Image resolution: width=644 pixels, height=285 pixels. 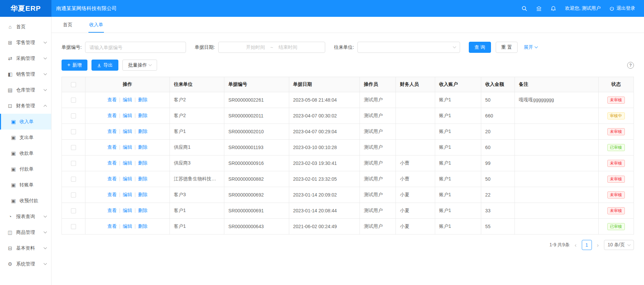 What do you see at coordinates (26, 106) in the screenshot?
I see `sidebar-item-finance: ⊡财务管理` at bounding box center [26, 106].